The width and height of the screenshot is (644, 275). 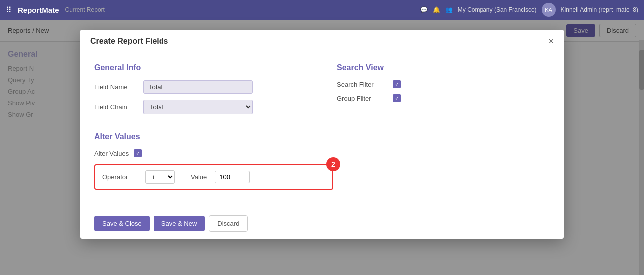 I want to click on value-input, so click(x=232, y=177).